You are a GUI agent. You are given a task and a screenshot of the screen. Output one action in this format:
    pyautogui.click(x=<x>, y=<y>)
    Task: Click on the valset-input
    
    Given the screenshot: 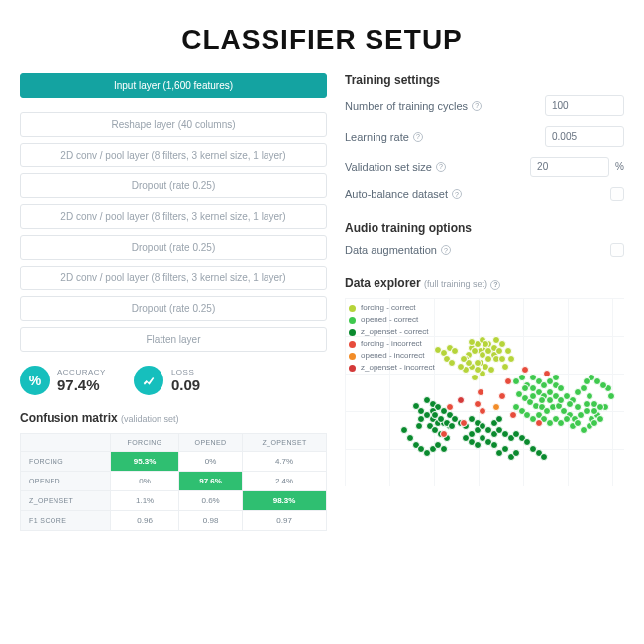 What is the action you would take?
    pyautogui.click(x=570, y=166)
    